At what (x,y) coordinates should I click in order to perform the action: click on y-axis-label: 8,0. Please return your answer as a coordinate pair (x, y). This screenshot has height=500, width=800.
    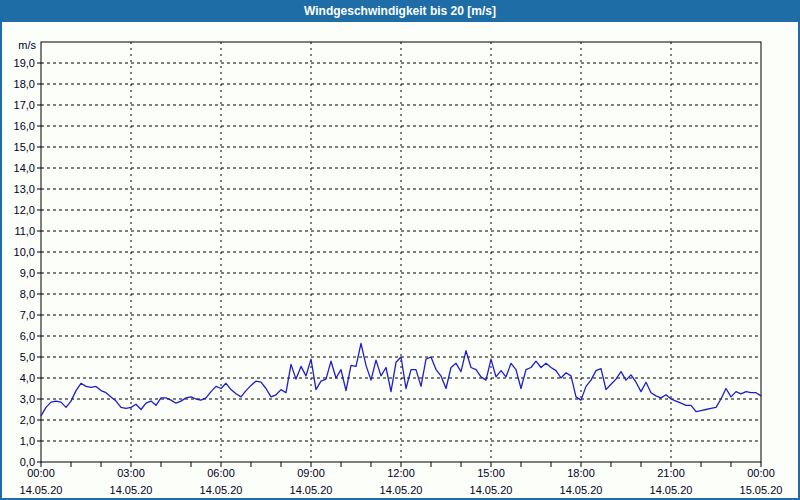
    Looking at the image, I should click on (28, 294).